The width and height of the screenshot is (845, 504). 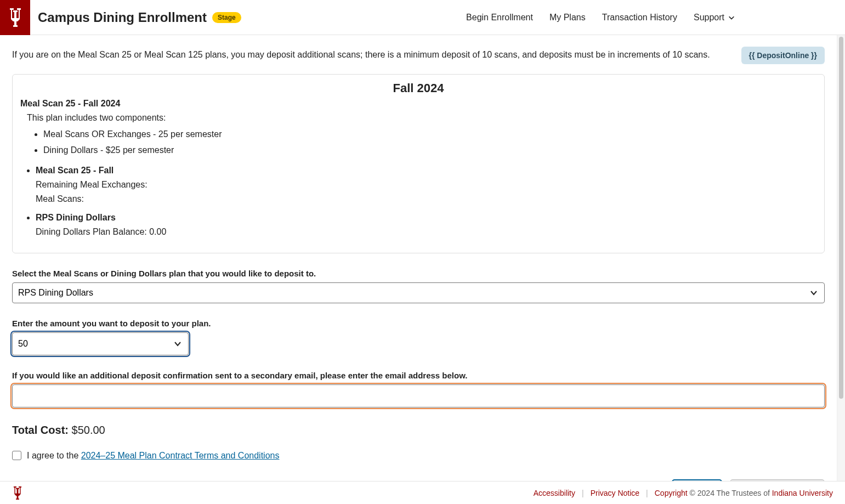 I want to click on agree-prefix: I agree to the, so click(x=54, y=455).